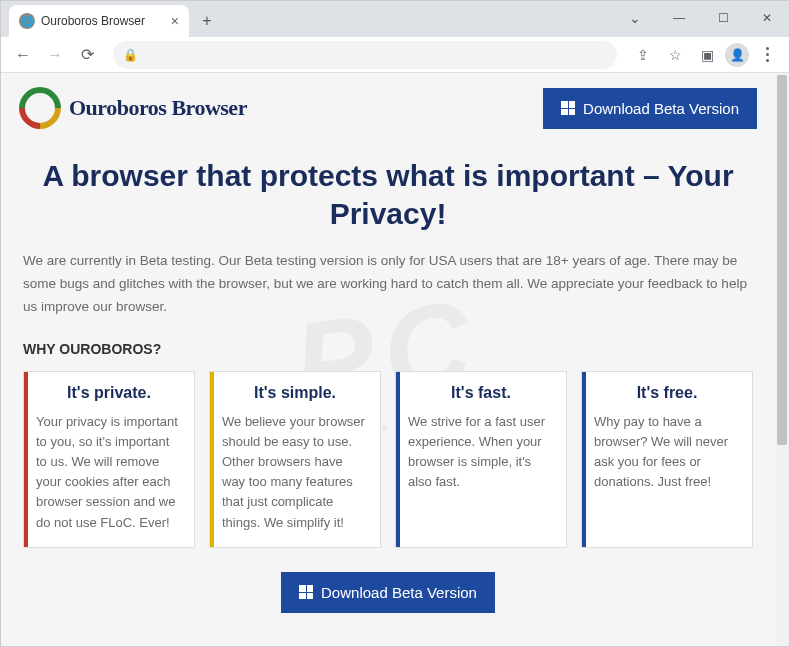 This screenshot has height=647, width=790. I want to click on menu-button, so click(767, 55).